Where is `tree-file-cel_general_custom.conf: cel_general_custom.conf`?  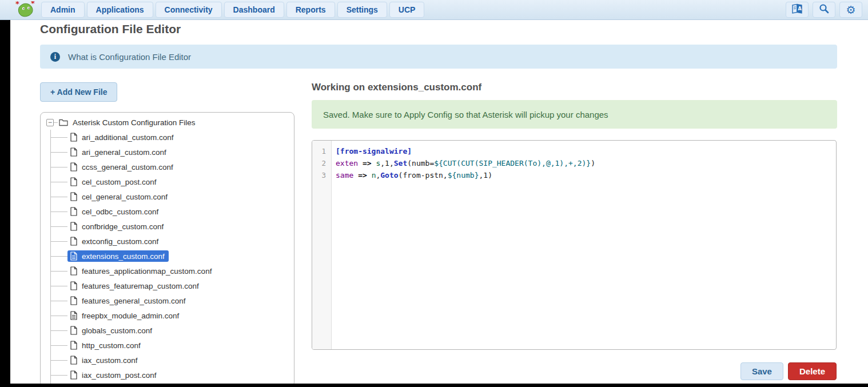 tree-file-cel_general_custom.conf: cel_general_custom.conf is located at coordinates (167, 197).